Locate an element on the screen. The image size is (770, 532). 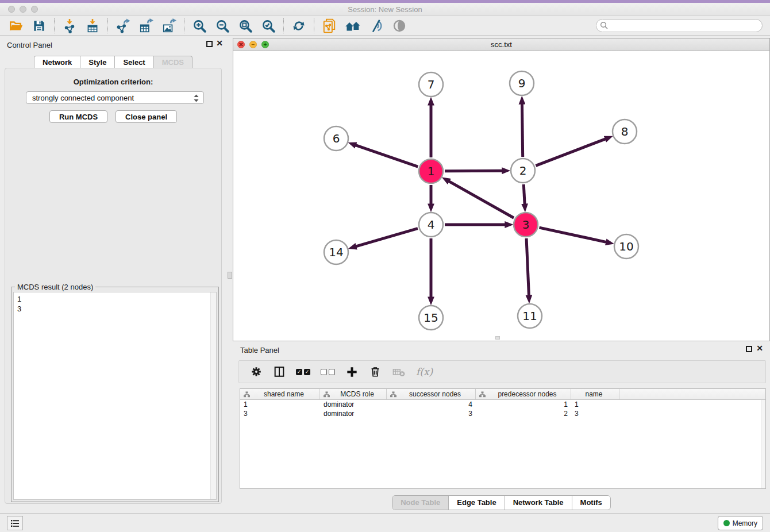
result-line: 1 is located at coordinates (117, 299).